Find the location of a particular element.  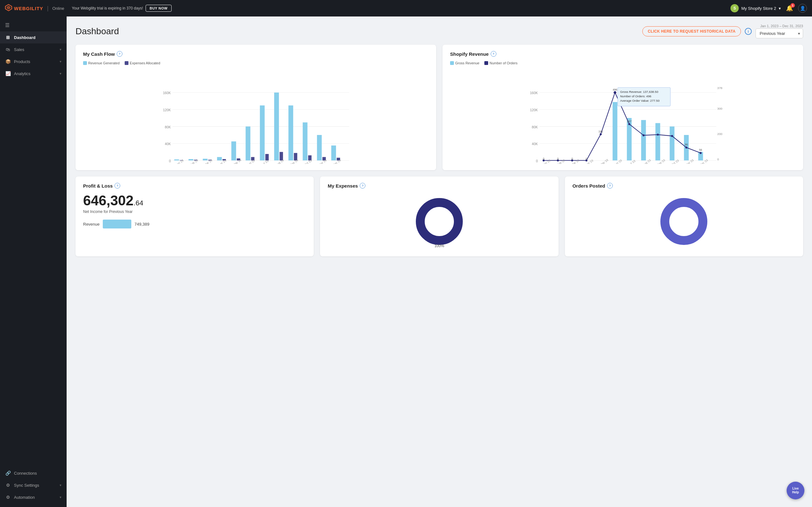

profit-loss-card: Profit & Loss ? 646,302.64 Net Income fo… is located at coordinates (195, 217).